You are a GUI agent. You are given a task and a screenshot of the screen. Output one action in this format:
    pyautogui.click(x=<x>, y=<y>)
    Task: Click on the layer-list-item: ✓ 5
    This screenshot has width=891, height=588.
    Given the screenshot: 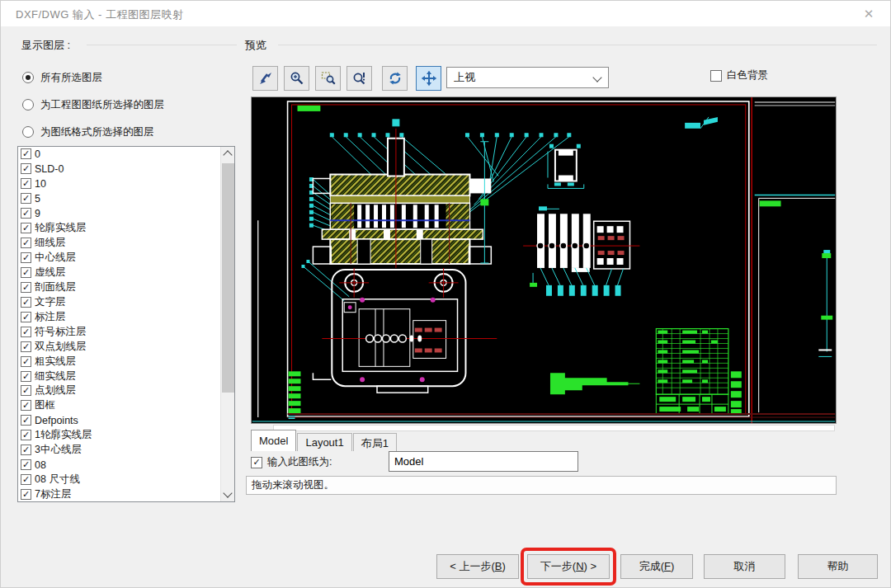 What is the action you would take?
    pyautogui.click(x=126, y=199)
    